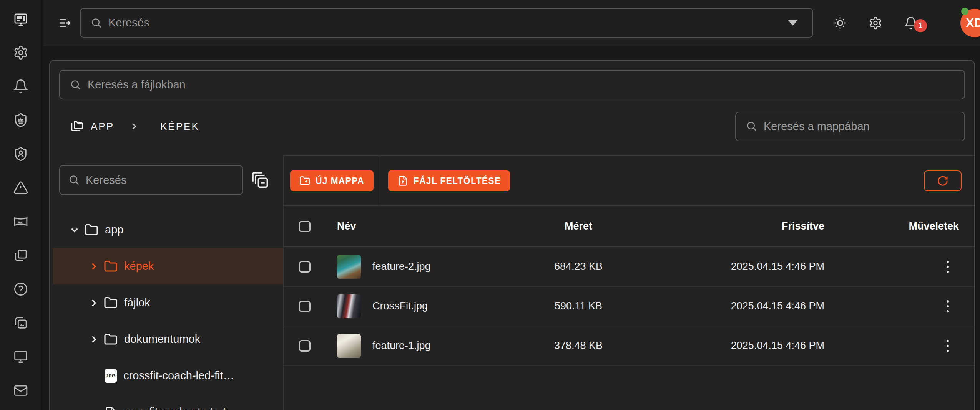  I want to click on displays-icon, so click(21, 357).